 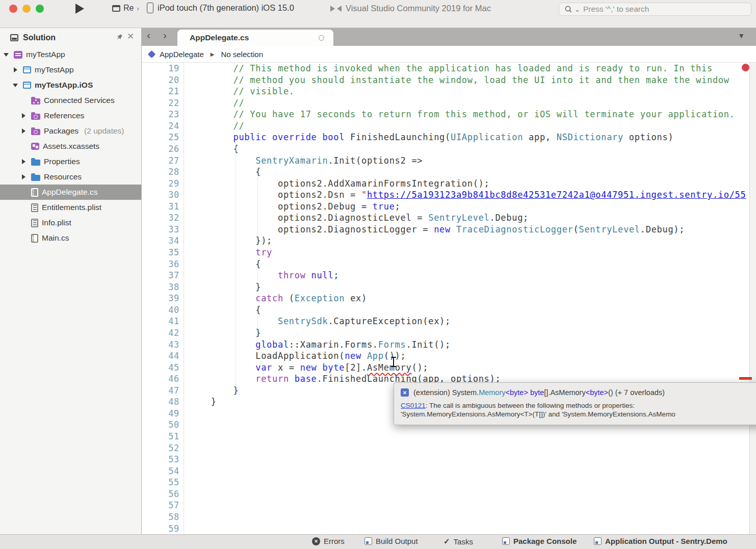 I want to click on breadcrumb-class: AppDelegate, so click(x=181, y=54).